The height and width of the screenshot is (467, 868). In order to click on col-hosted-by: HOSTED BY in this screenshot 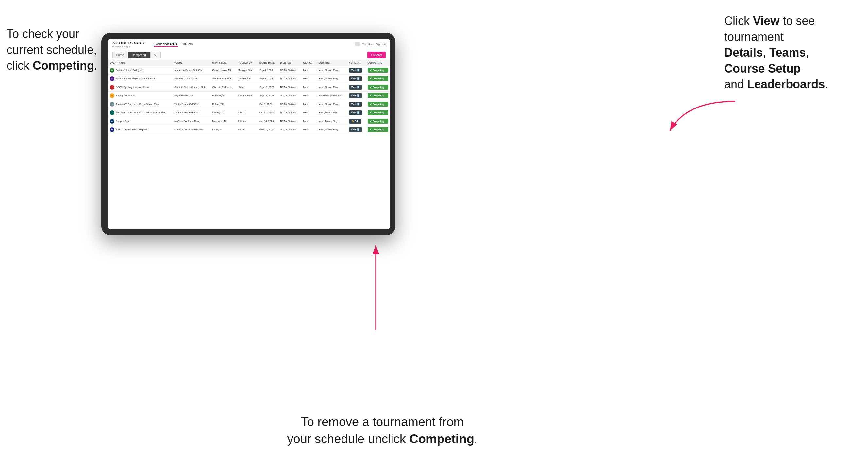, I will do `click(247, 63)`.